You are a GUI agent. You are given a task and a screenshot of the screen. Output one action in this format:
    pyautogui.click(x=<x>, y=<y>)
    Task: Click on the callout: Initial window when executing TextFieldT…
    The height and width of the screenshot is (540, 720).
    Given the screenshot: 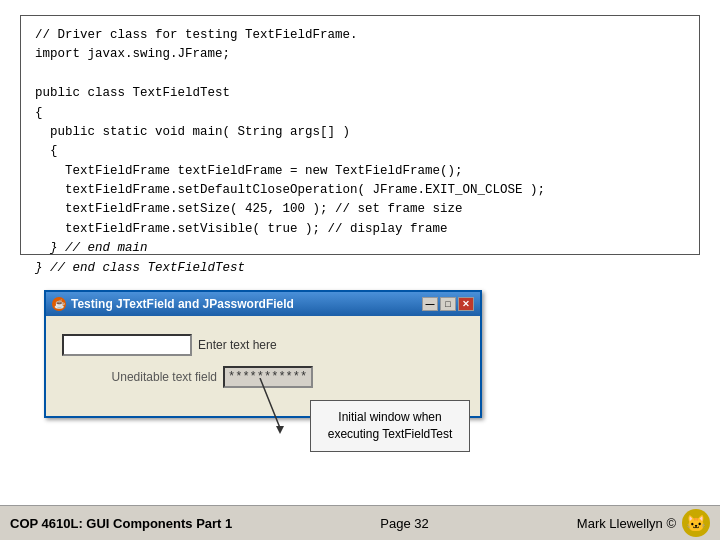 What is the action you would take?
    pyautogui.click(x=390, y=426)
    